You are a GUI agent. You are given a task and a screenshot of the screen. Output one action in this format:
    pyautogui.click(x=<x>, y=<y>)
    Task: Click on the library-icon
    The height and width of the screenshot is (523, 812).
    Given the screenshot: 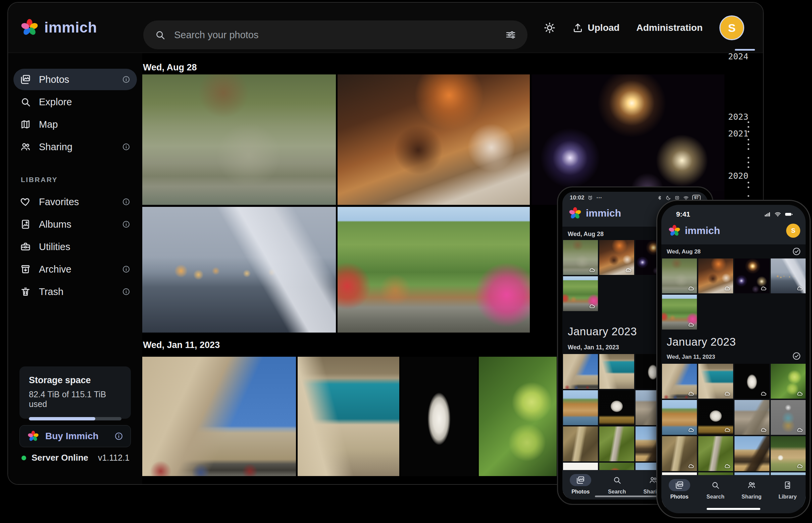 What is the action you would take?
    pyautogui.click(x=788, y=485)
    